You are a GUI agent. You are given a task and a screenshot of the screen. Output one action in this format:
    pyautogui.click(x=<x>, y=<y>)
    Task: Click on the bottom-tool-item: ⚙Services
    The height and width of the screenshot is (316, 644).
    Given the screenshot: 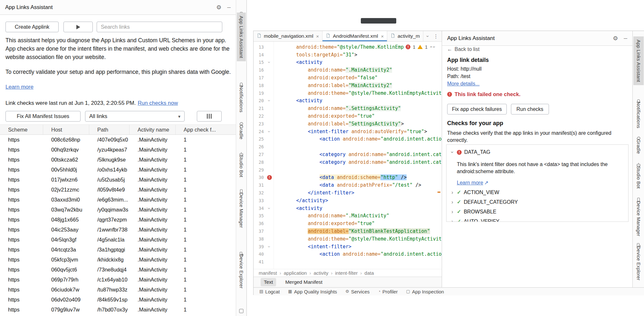 What is the action you would take?
    pyautogui.click(x=358, y=291)
    